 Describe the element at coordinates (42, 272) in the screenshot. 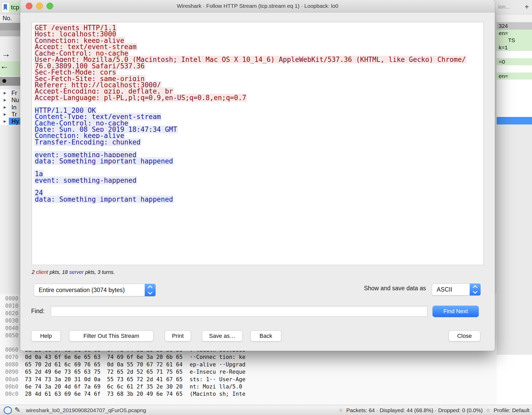

I see `client-word: client` at that location.